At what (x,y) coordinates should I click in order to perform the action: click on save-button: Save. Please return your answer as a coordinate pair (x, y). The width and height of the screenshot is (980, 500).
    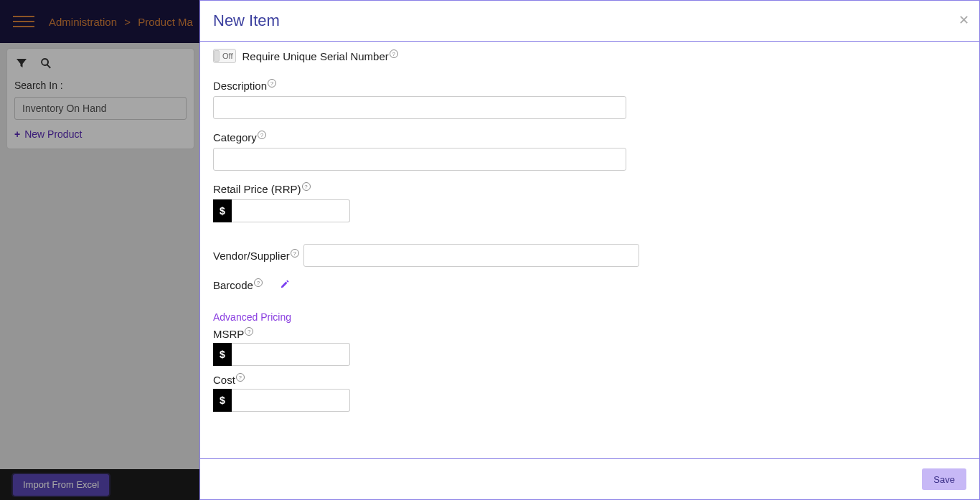
    Looking at the image, I should click on (944, 479).